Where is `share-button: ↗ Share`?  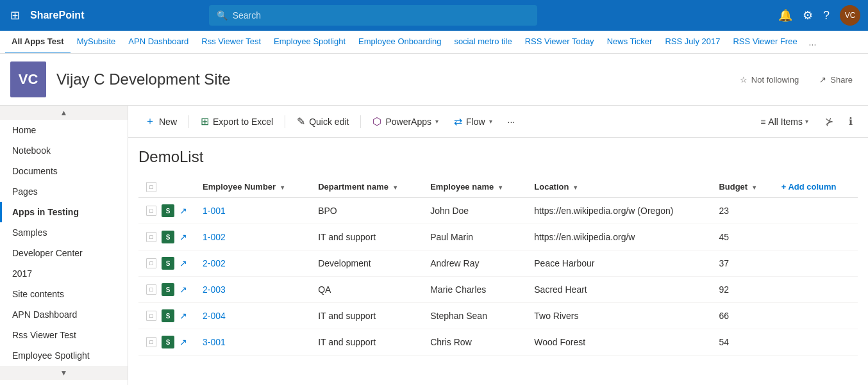 share-button: ↗ Share is located at coordinates (836, 79).